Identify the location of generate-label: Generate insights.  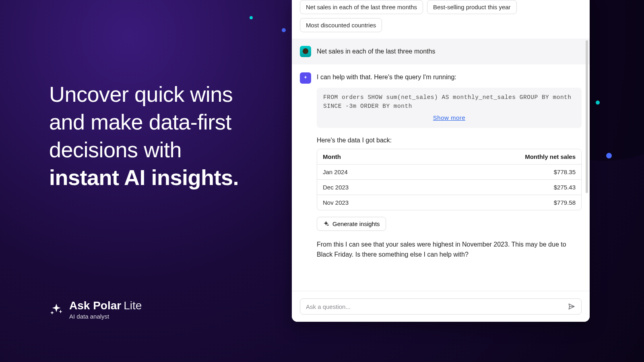
(356, 224).